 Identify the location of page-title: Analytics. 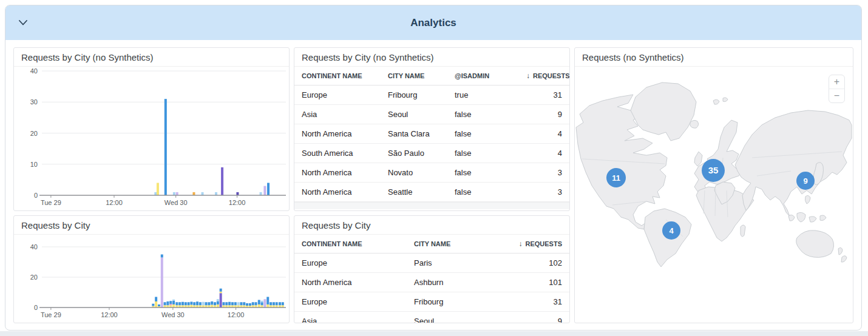
(433, 23).